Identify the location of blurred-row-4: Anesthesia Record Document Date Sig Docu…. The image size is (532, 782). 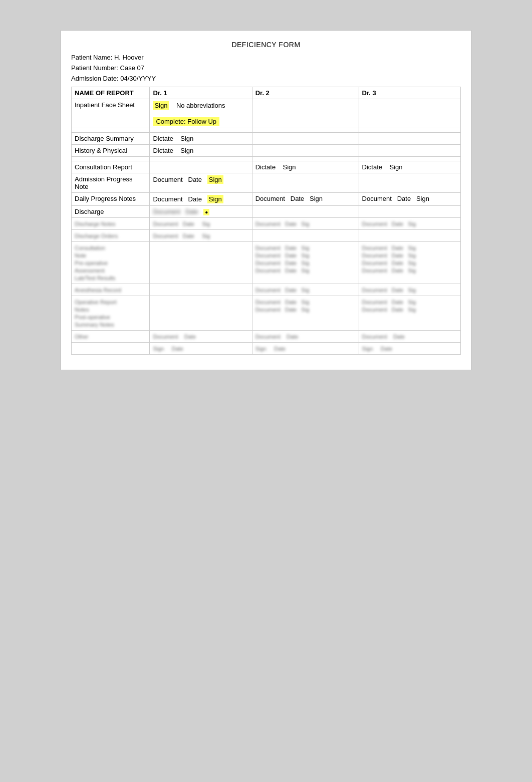
(267, 290).